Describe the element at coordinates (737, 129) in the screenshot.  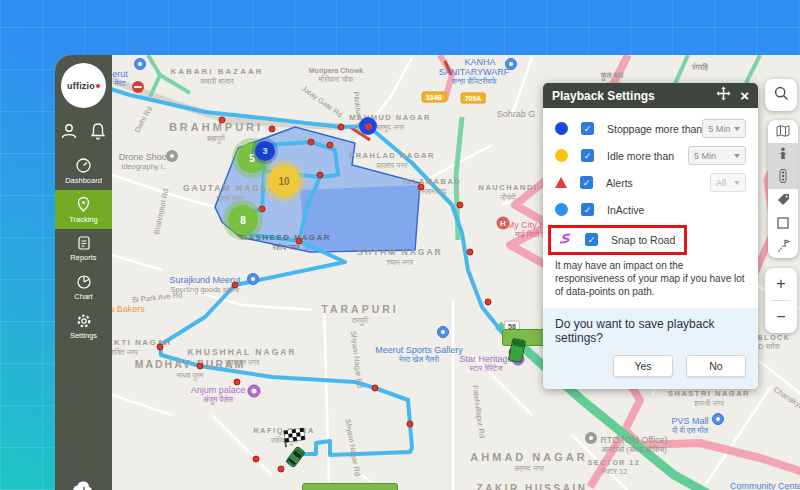
I see `chevron-down-icon` at that location.